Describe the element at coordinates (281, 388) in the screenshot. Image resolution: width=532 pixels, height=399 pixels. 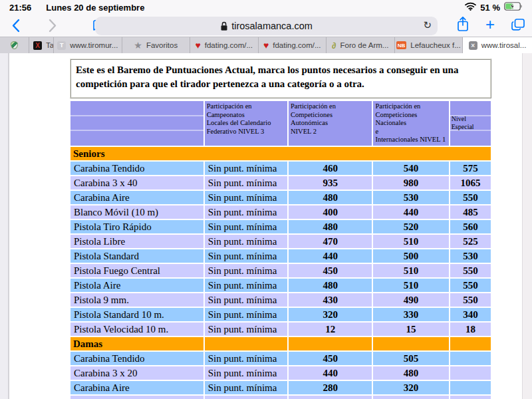
I see `table-row: Carabina AireSin punt. mínima280320` at that location.